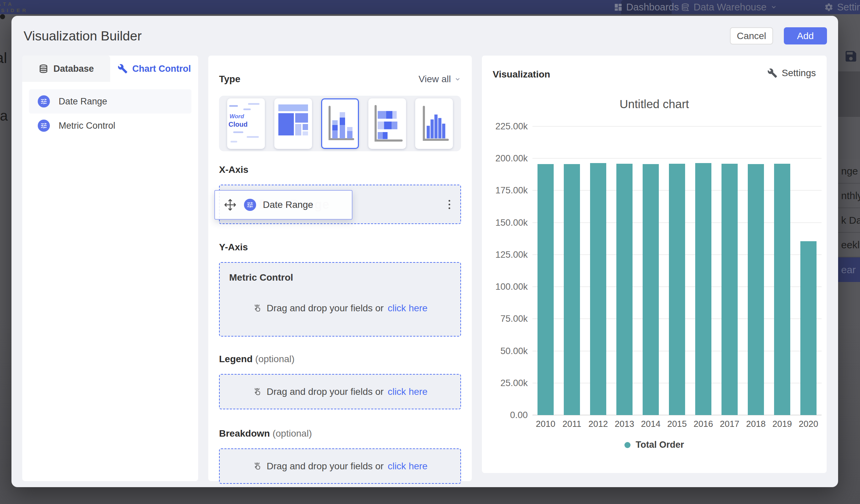 The width and height of the screenshot is (860, 504). Describe the element at coordinates (660, 445) in the screenshot. I see `legend-series-name: Total Order` at that location.